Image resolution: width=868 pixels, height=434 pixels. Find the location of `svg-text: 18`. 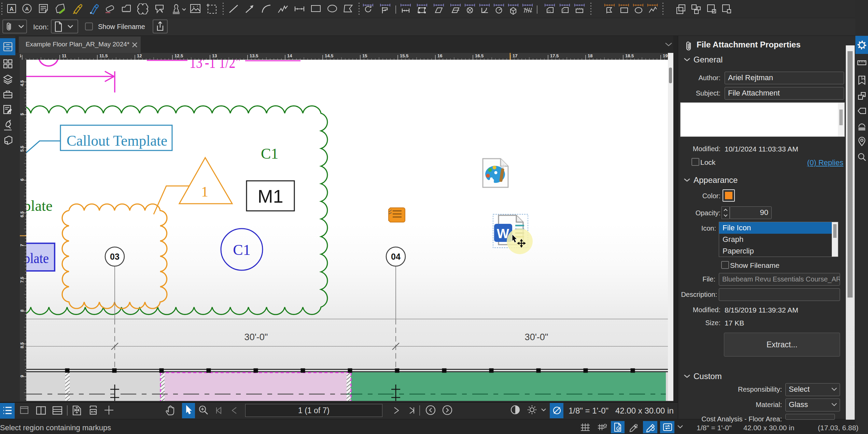

svg-text: 18 is located at coordinates (590, 56).